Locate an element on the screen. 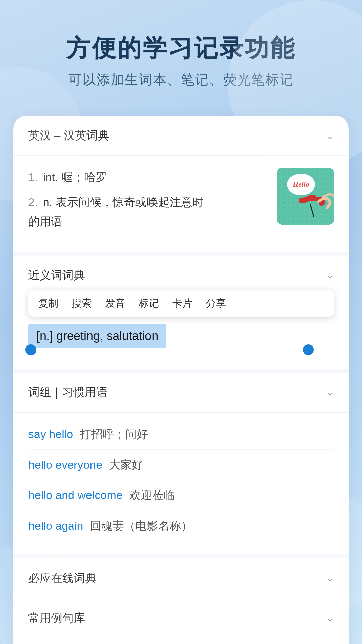 This screenshot has height=644, width=362. phrase-zh-3: 欢迎莅临 is located at coordinates (152, 495).